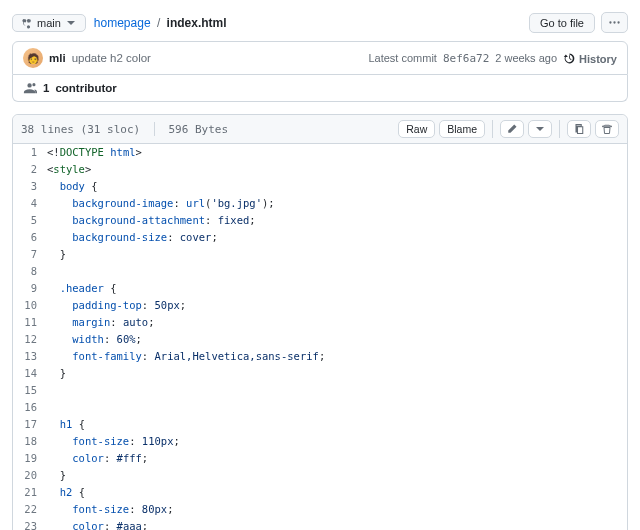 This screenshot has width=640, height=530. I want to click on copy-icon, so click(579, 129).